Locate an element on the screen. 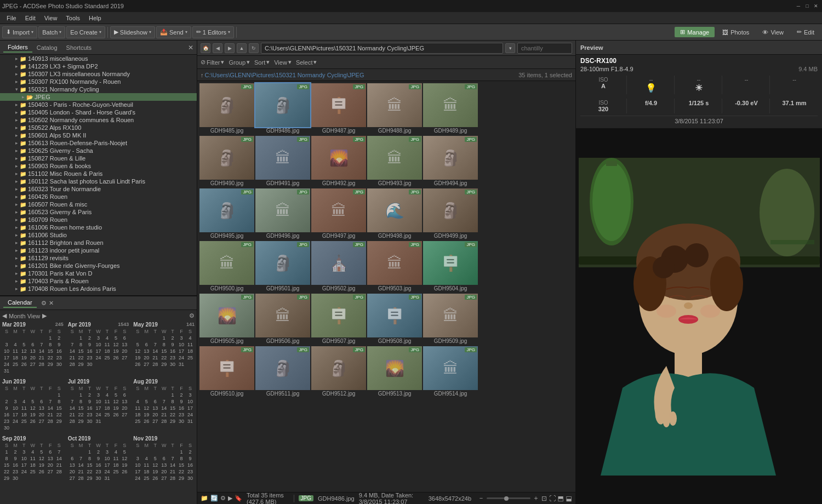  calendar-day: 8 is located at coordinates (181, 459).